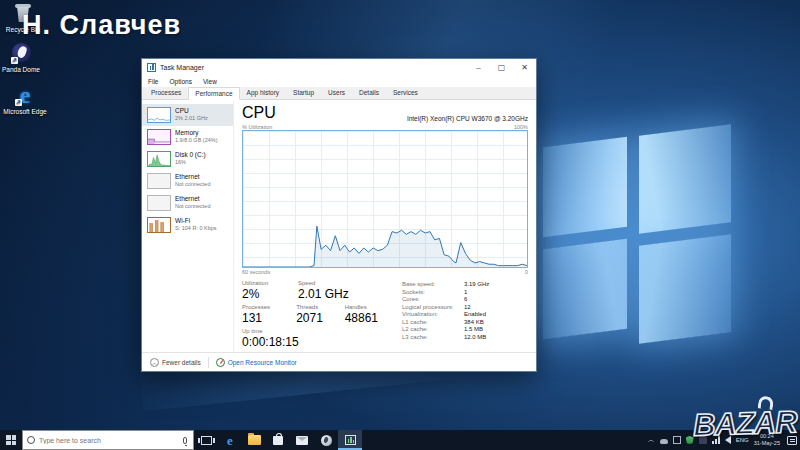 The width and height of the screenshot is (800, 450). I want to click on shopping-bag-handle-icon, so click(765, 403).